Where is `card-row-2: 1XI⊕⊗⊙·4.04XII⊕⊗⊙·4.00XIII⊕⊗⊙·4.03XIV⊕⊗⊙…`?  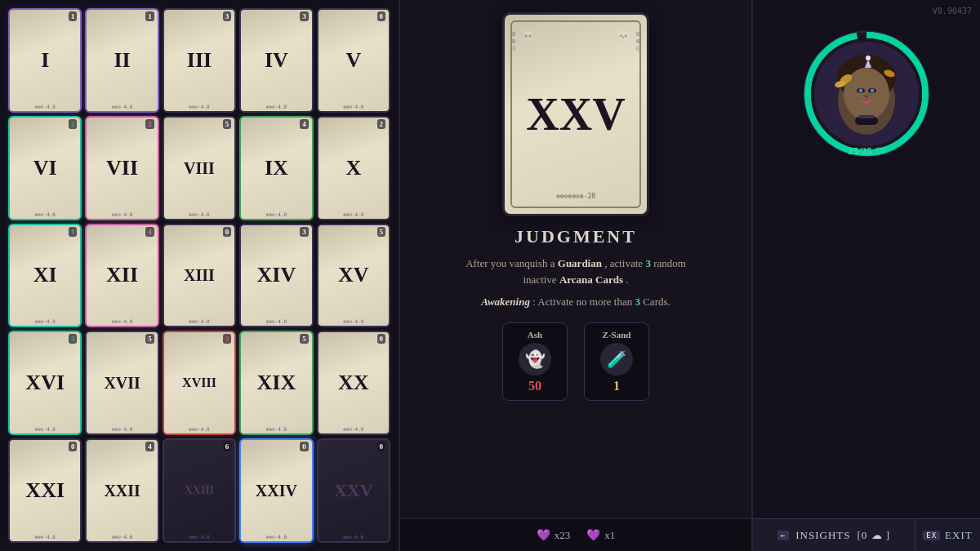 card-row-2: 1XI⊕⊗⊙·4.04XII⊕⊗⊙·4.00XIII⊕⊗⊙·4.03XIV⊕⊗⊙… is located at coordinates (199, 276).